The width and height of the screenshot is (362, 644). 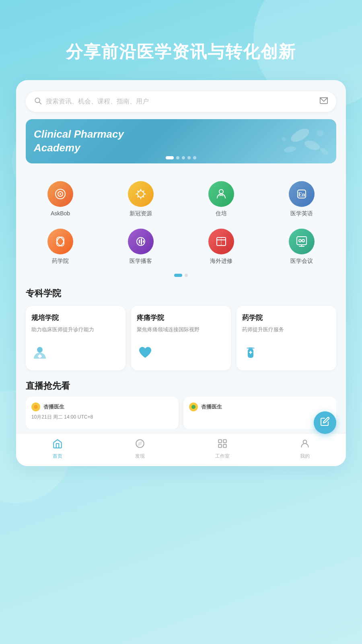 I want to click on icon-circle-conference, so click(x=302, y=242).